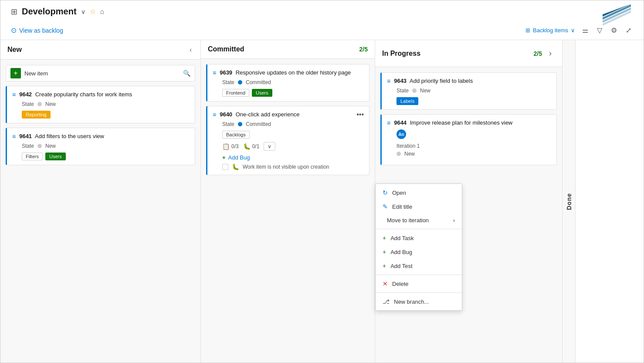 This screenshot has height=363, width=644. What do you see at coordinates (105, 115) in the screenshot?
I see `card-9642-tags: Reporting` at bounding box center [105, 115].